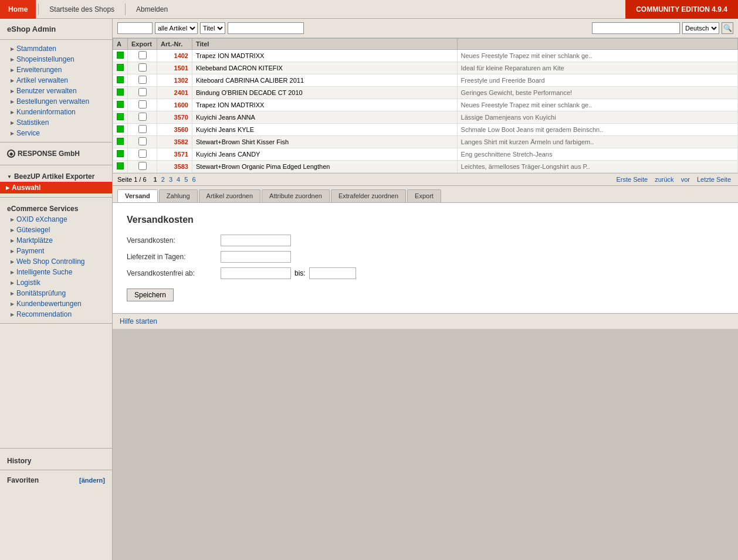 The height and width of the screenshot is (560, 738). What do you see at coordinates (56, 188) in the screenshot?
I see `sidebar-item-auswahl: Auswahl` at bounding box center [56, 188].